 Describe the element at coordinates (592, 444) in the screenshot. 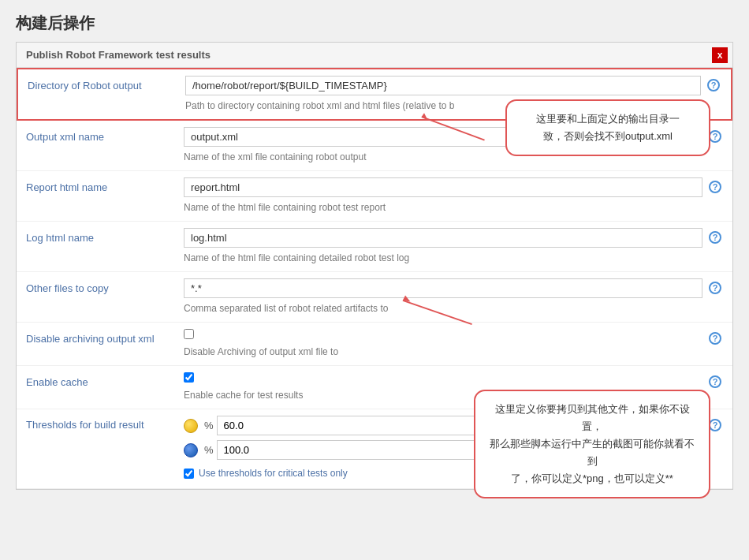

I see `bottom-callout: 这里定义你要拷贝到其他文件，如果你不设置， 那么那些脚本运行中产生的截图可能你就…` at that location.